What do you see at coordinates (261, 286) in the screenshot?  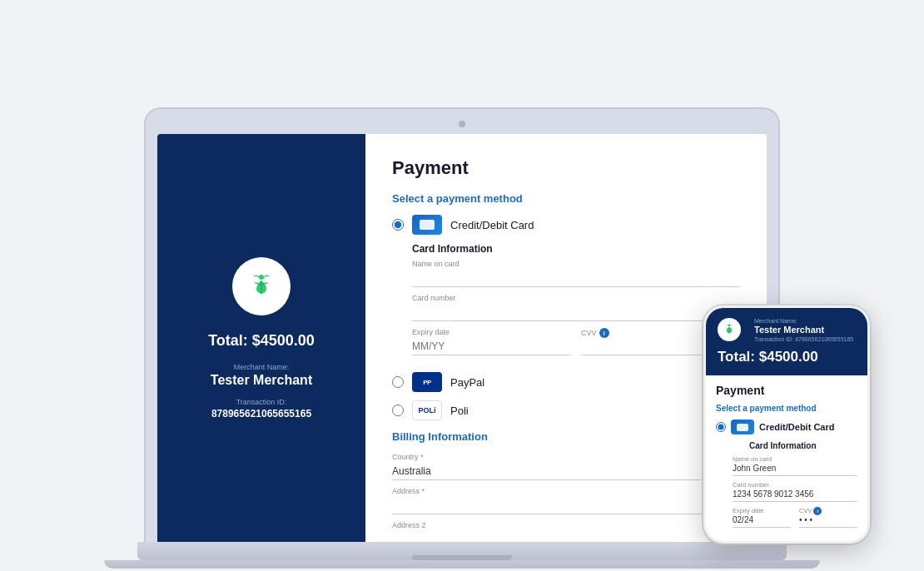 I see `merchant-logo-icon` at bounding box center [261, 286].